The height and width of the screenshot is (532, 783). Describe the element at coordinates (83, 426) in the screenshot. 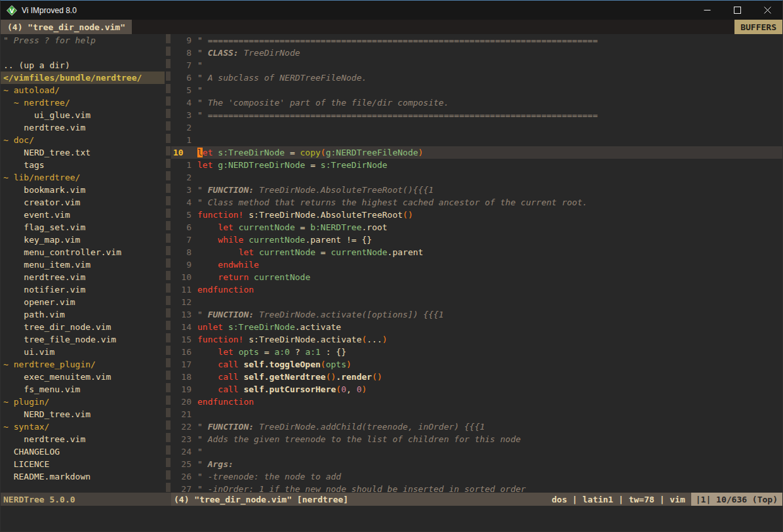

I see `tree-item: ~ syntax/` at that location.